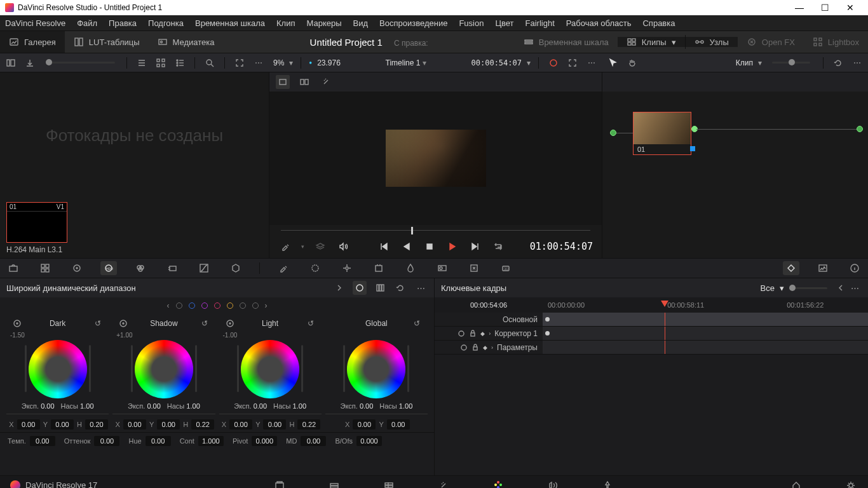 This screenshot has width=868, height=488. I want to click on node-graph-input, so click(613, 133).